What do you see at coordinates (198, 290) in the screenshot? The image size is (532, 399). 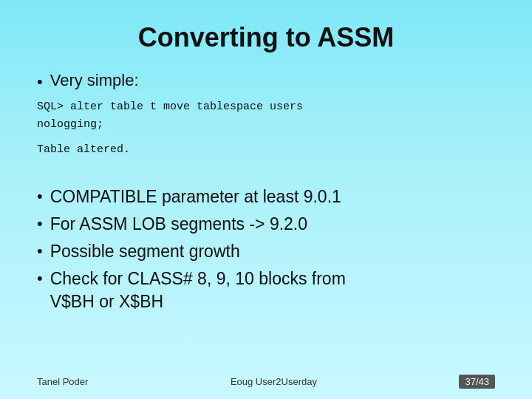 I see `bullet-text-4-container: Check for CLASS# 8, 9, 10 blocks from V$…` at bounding box center [198, 290].